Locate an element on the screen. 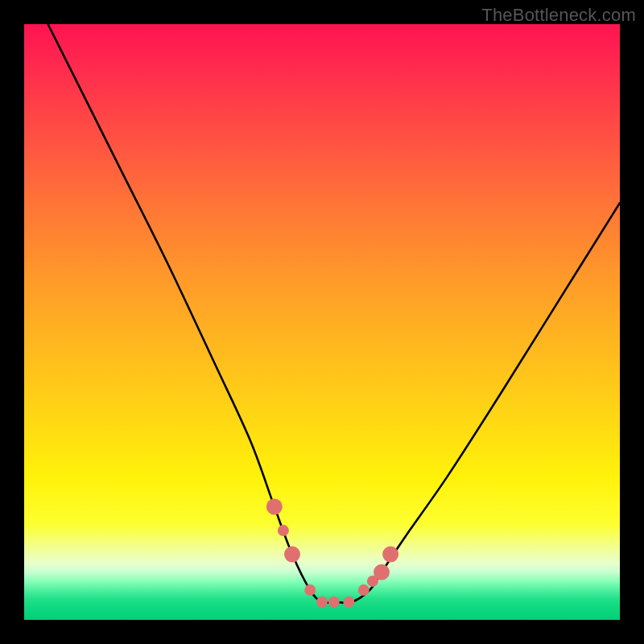 This screenshot has width=644, height=644. watermark-text: TheBottleneck.com is located at coordinates (559, 15).